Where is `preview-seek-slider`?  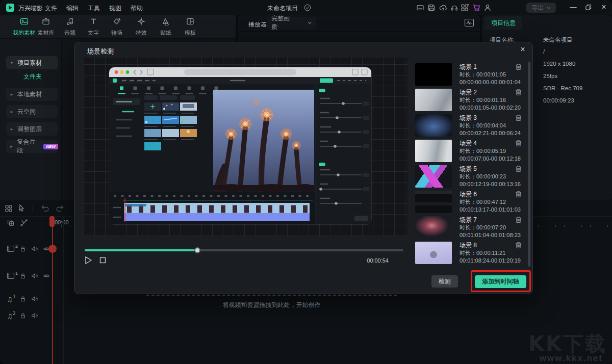 preview-seek-slider is located at coordinates (244, 250).